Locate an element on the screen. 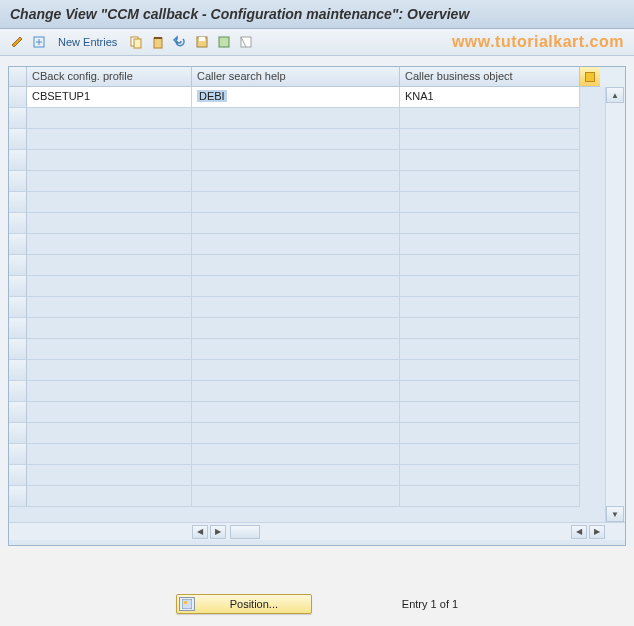 Image resolution: width=634 pixels, height=626 pixels. new-entries-button: New Entries is located at coordinates (88, 42).